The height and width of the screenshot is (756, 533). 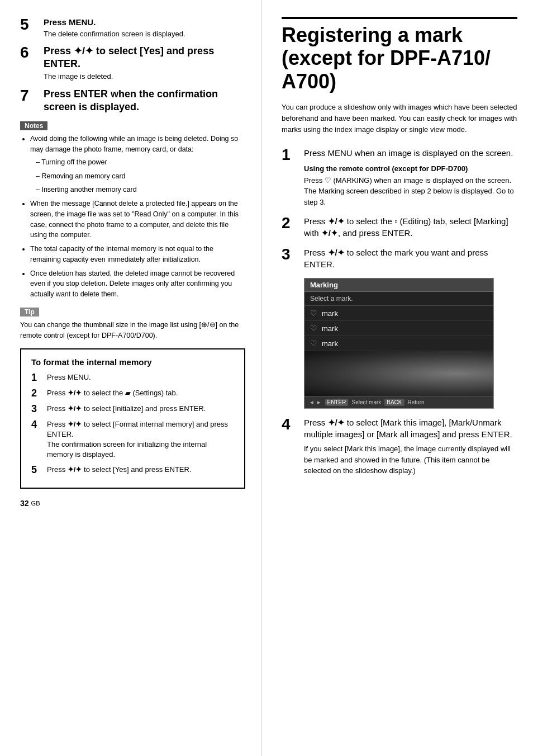 What do you see at coordinates (399, 285) in the screenshot?
I see `marking-title-bar: Marking` at bounding box center [399, 285].